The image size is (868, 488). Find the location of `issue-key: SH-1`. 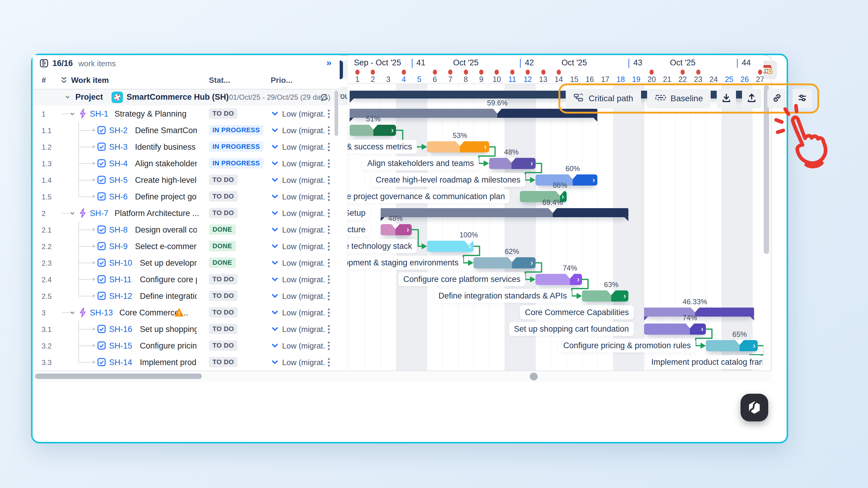

issue-key: SH-1 is located at coordinates (99, 114).